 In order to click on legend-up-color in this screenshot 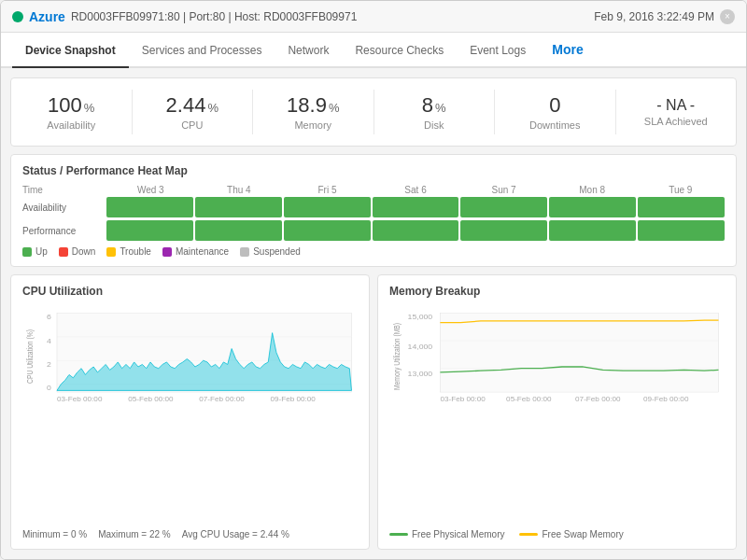, I will do `click(27, 252)`.